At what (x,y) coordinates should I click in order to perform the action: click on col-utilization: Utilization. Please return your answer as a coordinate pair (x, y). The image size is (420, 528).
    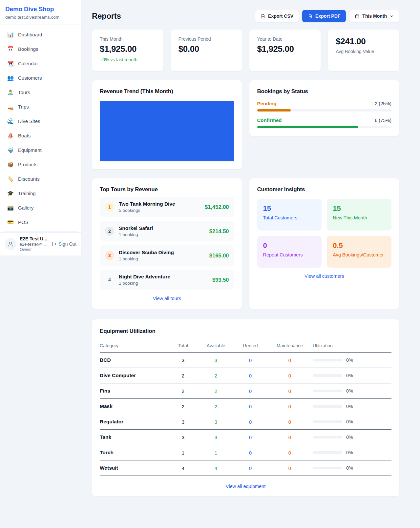
    Looking at the image, I should click on (352, 346).